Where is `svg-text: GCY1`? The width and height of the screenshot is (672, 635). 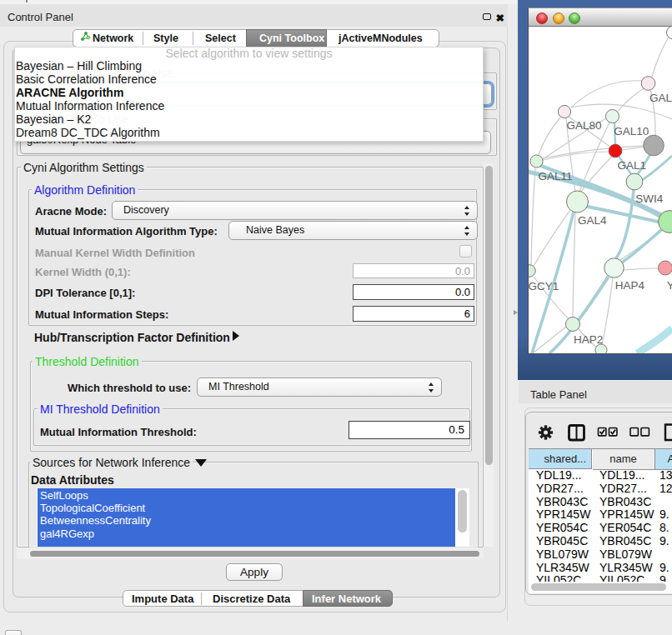
svg-text: GCY1 is located at coordinates (544, 287).